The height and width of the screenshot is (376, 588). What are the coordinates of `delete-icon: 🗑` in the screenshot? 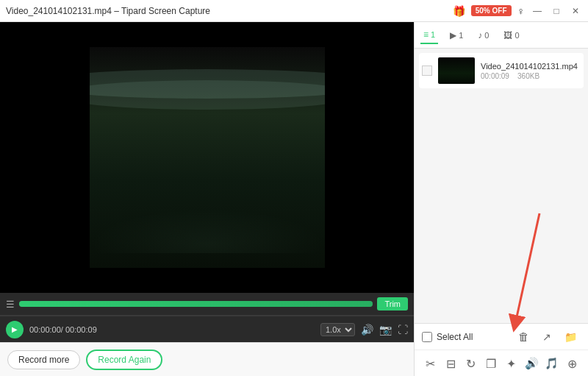 It's located at (523, 337).